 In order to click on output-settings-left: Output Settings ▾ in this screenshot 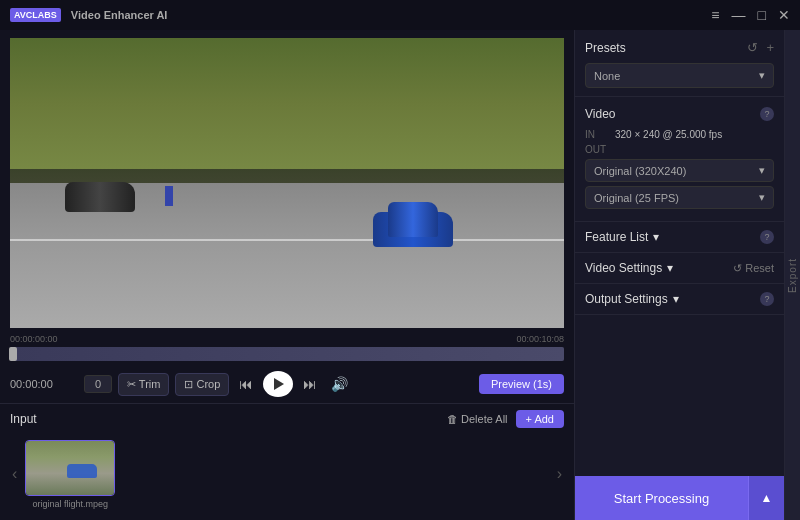, I will do `click(632, 299)`.